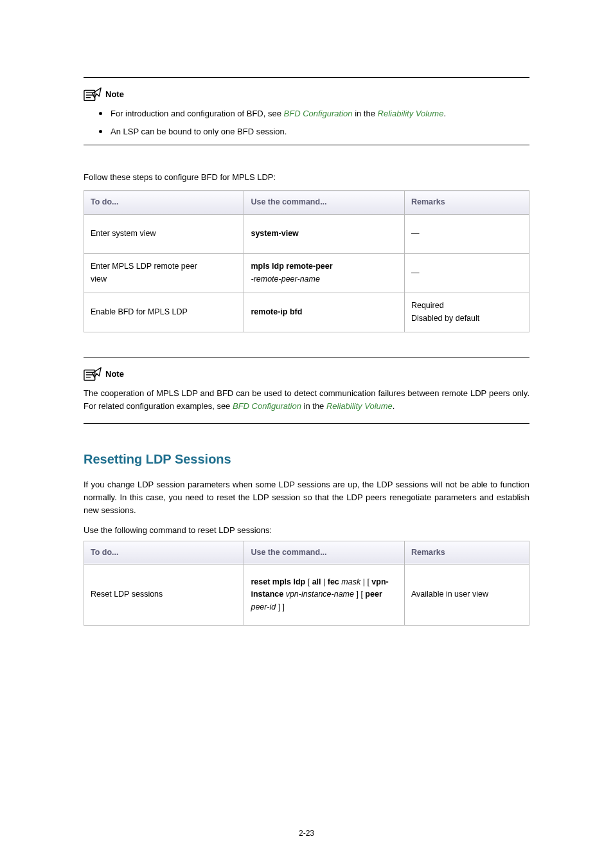  Describe the element at coordinates (306, 459) in the screenshot. I see `section2-heading: Resetting LDP Sessions` at that location.